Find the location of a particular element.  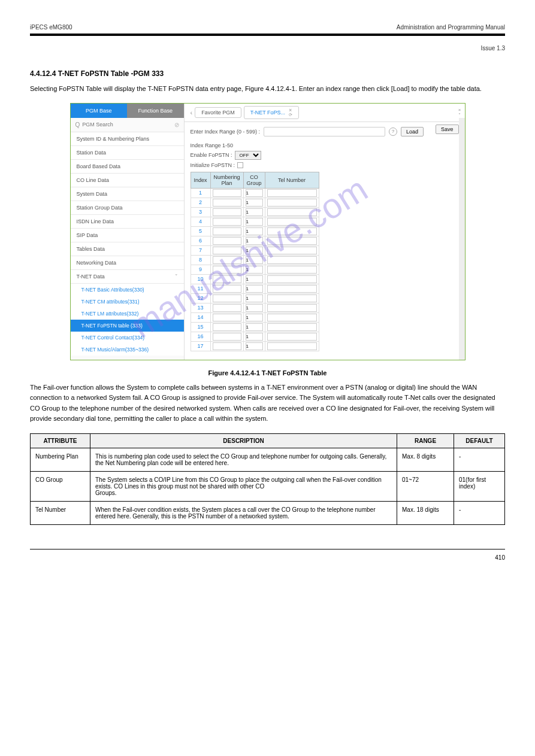

table-row: 15 is located at coordinates (255, 327).